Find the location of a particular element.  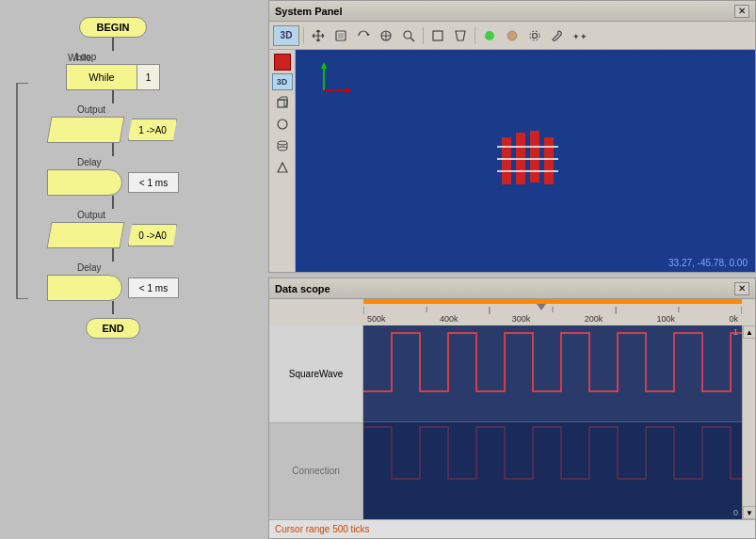

end-node: END is located at coordinates (113, 328).